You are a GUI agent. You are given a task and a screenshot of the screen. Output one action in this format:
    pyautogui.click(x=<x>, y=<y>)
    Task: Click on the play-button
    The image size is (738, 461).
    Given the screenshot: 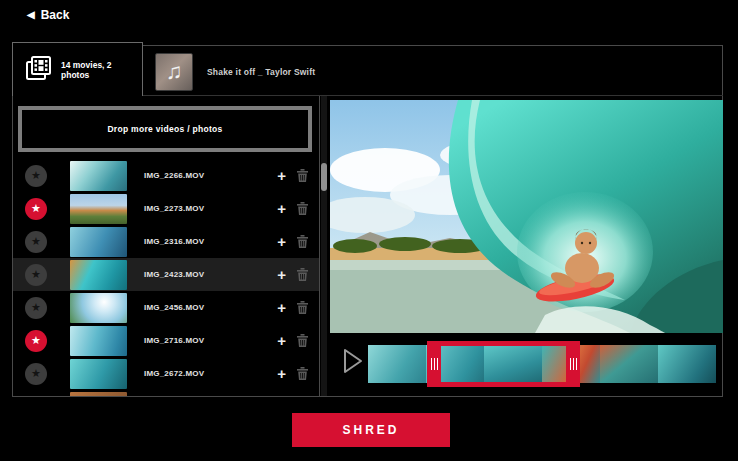 What is the action you would take?
    pyautogui.click(x=353, y=361)
    